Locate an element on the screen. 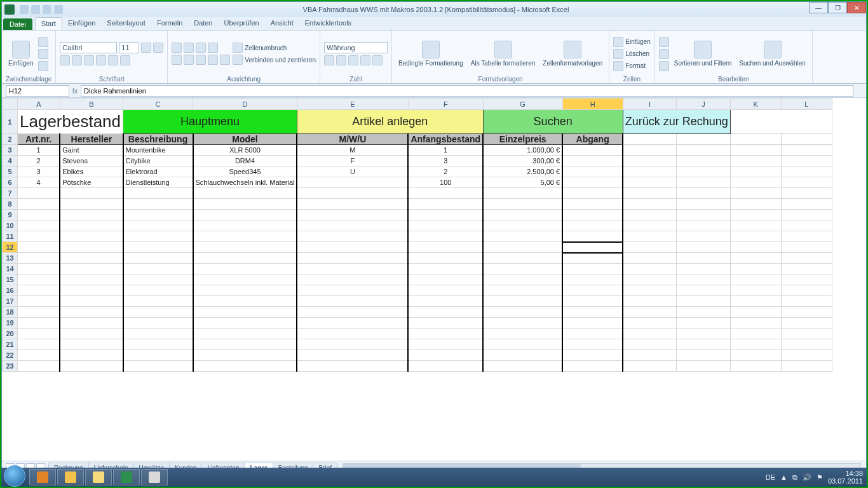 This screenshot has height=488, width=868. tray-volume-icon: 🔊 is located at coordinates (807, 478).